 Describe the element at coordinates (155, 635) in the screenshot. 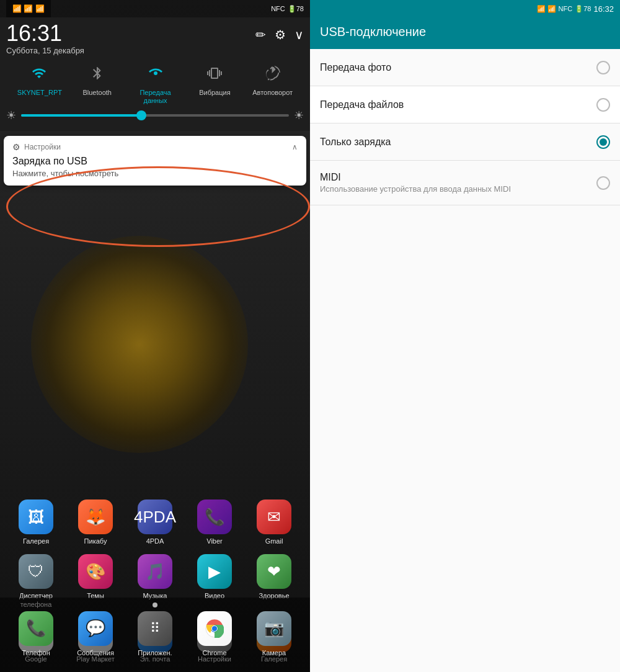

I see `dock-area: 📞 Телефон 💬 Сообщения ⠿ Приложен.` at that location.